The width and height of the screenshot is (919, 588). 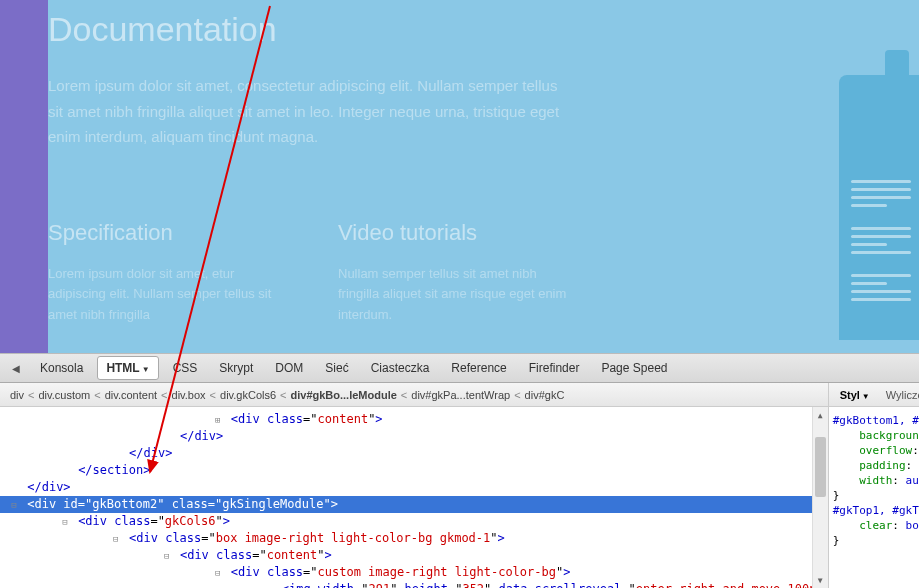 I want to click on tab-ciasteczka: Ciasteczka, so click(x=400, y=368).